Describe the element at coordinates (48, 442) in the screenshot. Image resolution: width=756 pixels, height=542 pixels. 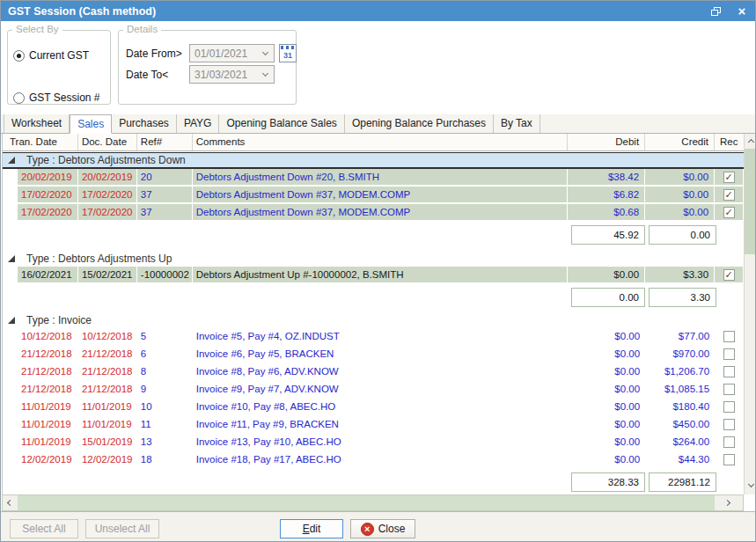
I see `cell-tran-date: 11/01/2019` at that location.